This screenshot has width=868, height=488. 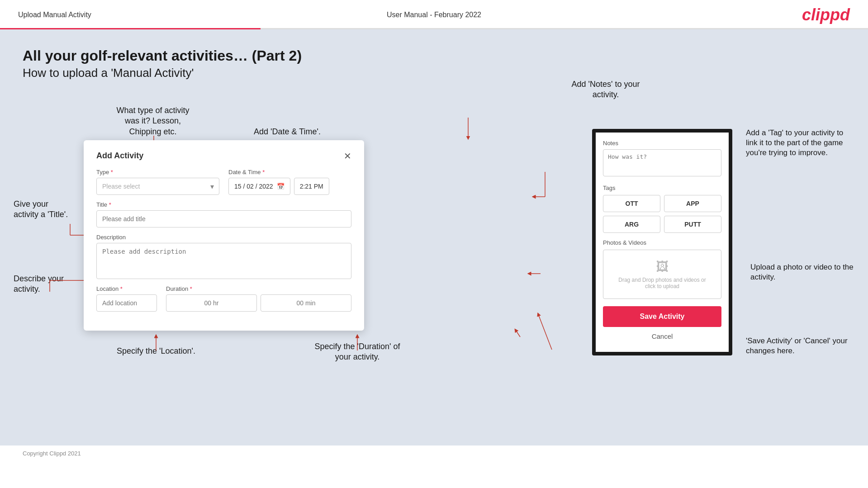 I want to click on annotation-title: Give your activity a 'Title'., so click(x=43, y=210).